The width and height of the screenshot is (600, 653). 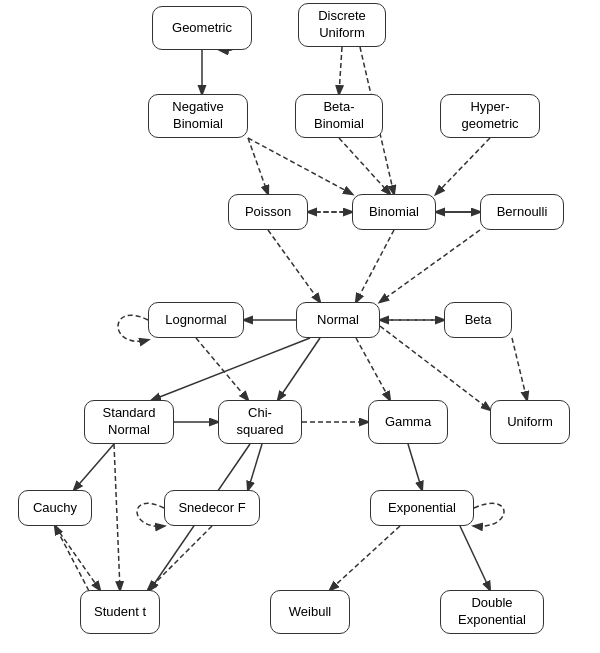 I want to click on node-poisson: Poisson, so click(x=268, y=212).